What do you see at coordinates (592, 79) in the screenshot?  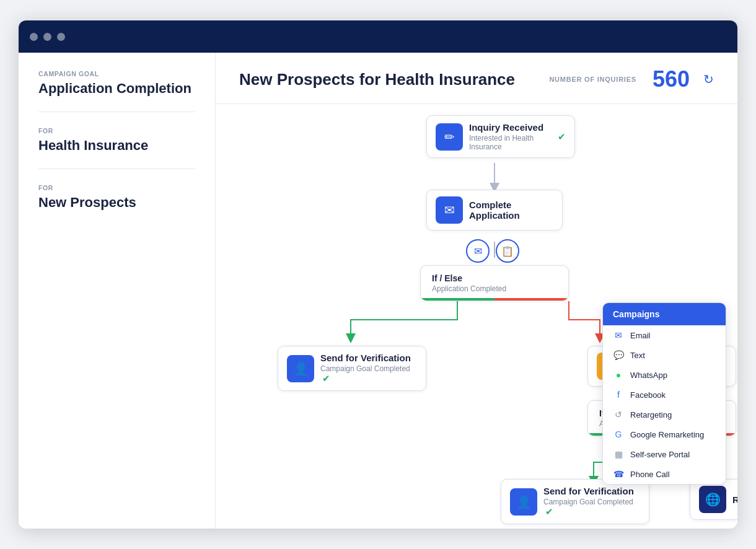 I see `inquiries-label: NUMBER OF INQUIRIES` at bounding box center [592, 79].